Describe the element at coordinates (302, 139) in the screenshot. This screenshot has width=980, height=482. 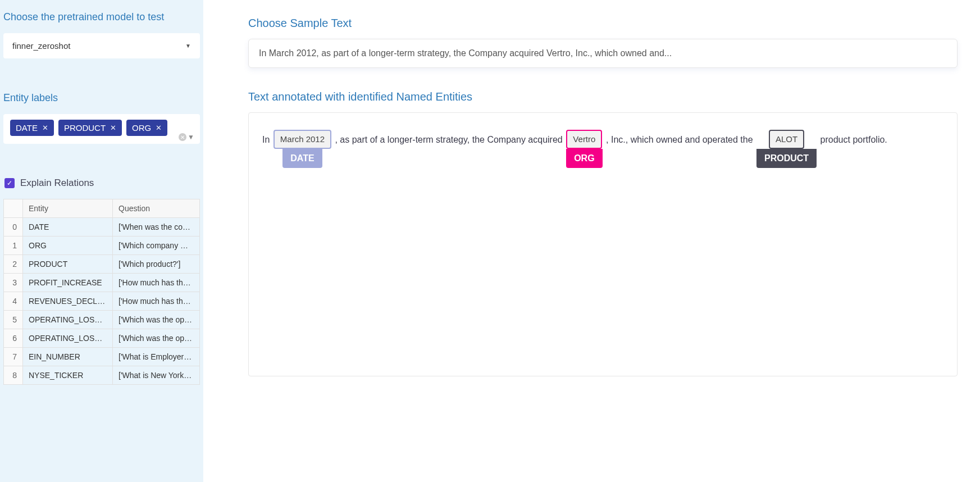
I see `entity-text: March 2012` at that location.